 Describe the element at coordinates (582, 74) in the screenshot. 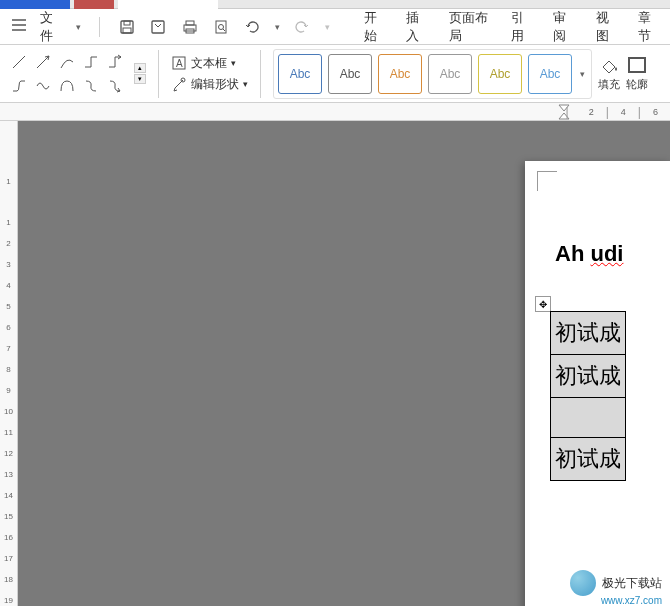

I see `gallery-expand: ▾` at that location.